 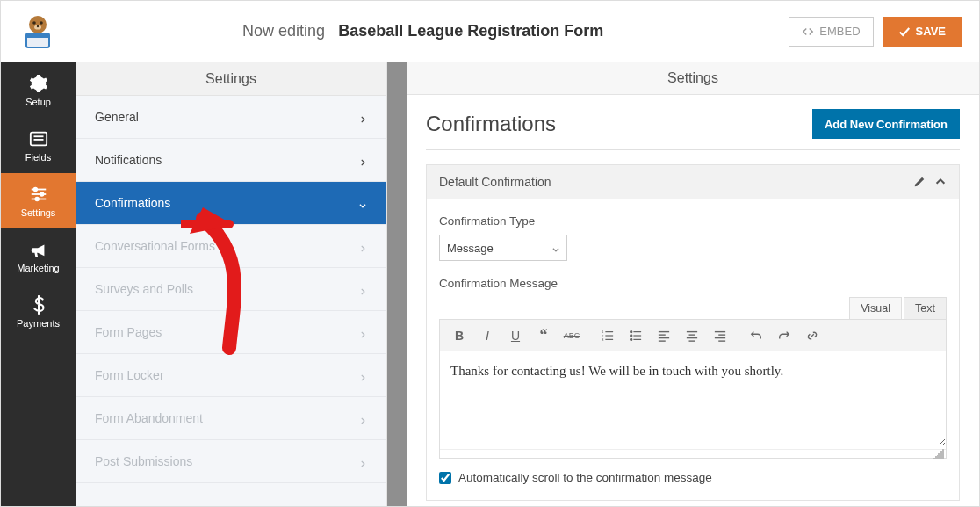 I want to click on sidebar-item-form-abandonment: Form Abandonment, so click(x=231, y=418).